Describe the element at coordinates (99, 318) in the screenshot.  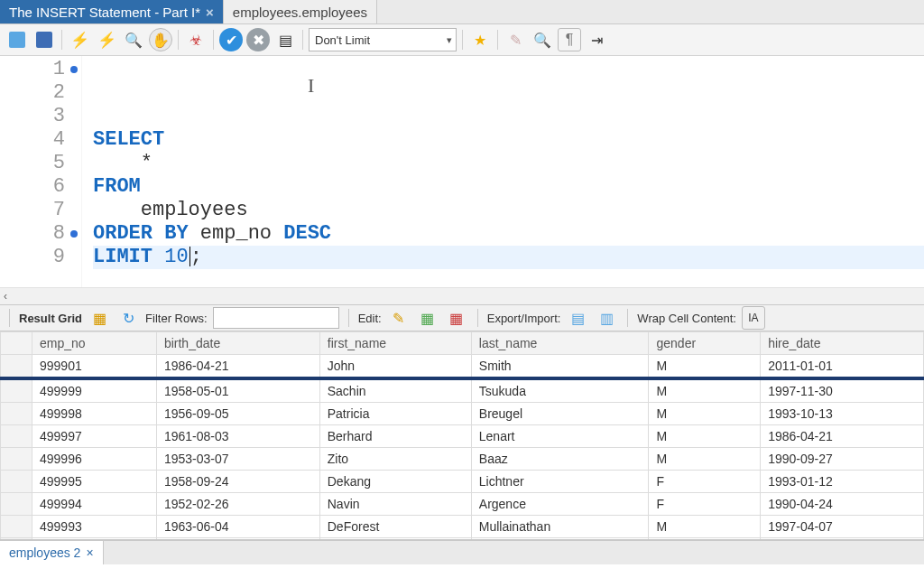
I see `grid-view-icon: ▦` at that location.